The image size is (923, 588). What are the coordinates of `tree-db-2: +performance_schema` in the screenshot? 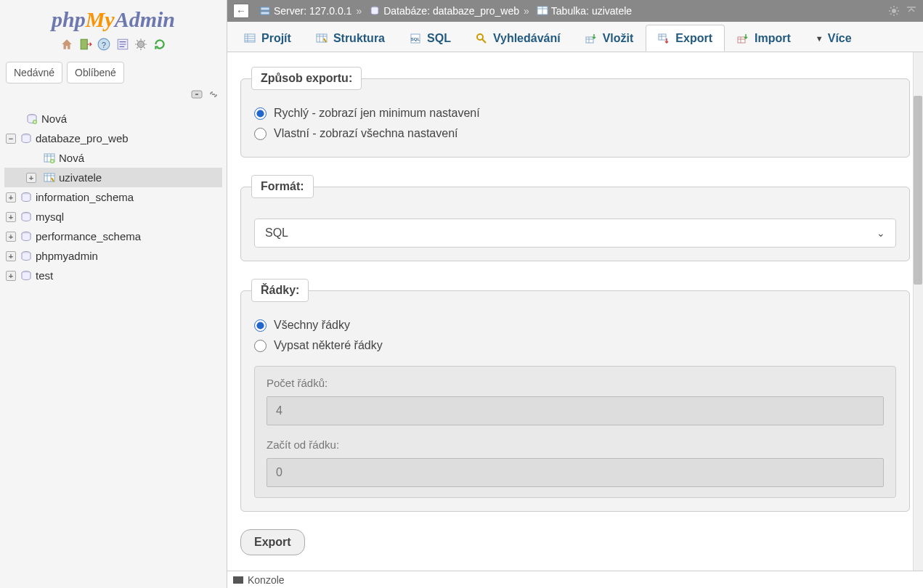 It's located at (113, 237).